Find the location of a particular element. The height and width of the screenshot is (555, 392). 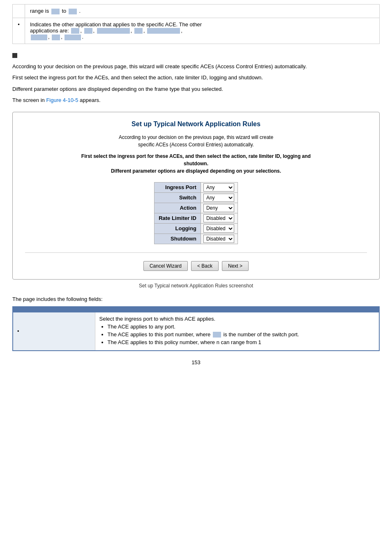

wizard-desc: According to your decision on the previo… is located at coordinates (196, 141).